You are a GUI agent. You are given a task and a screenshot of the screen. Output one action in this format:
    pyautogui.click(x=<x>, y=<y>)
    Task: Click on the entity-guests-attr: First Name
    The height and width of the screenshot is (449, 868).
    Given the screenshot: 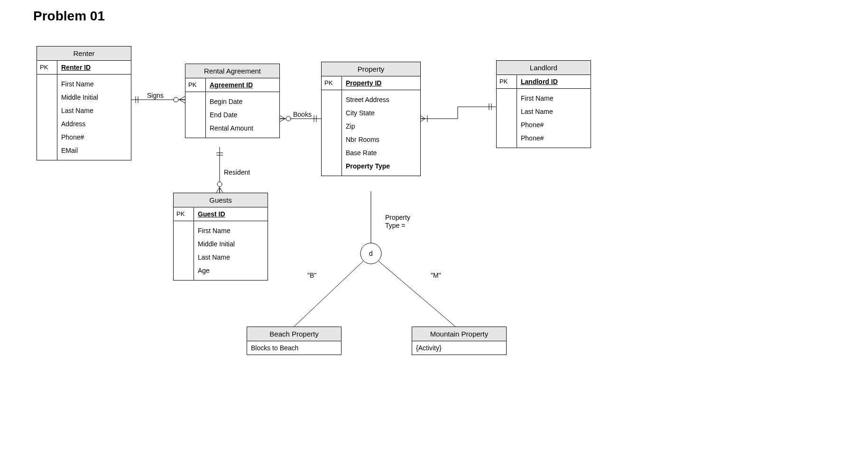 What is the action you would take?
    pyautogui.click(x=231, y=231)
    